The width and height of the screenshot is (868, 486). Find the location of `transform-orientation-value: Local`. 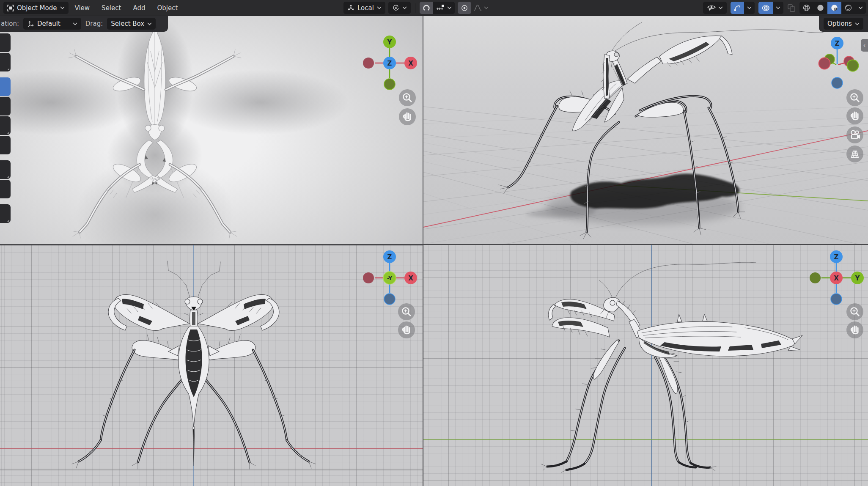

transform-orientation-value: Local is located at coordinates (365, 8).